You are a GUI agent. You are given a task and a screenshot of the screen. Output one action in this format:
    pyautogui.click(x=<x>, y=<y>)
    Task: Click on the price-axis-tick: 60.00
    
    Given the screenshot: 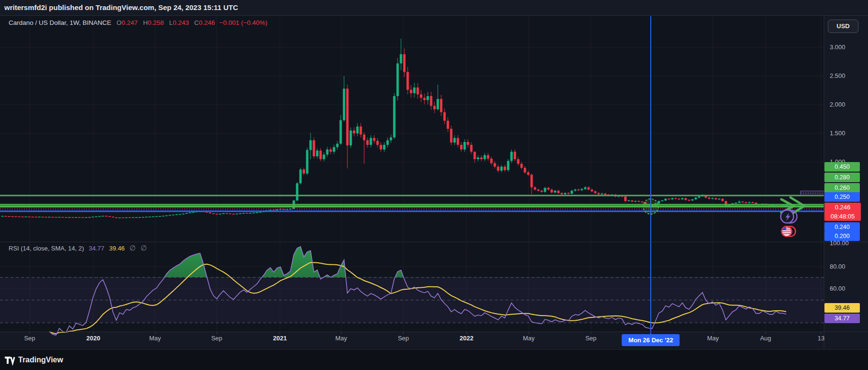 What is the action you would take?
    pyautogui.click(x=848, y=289)
    